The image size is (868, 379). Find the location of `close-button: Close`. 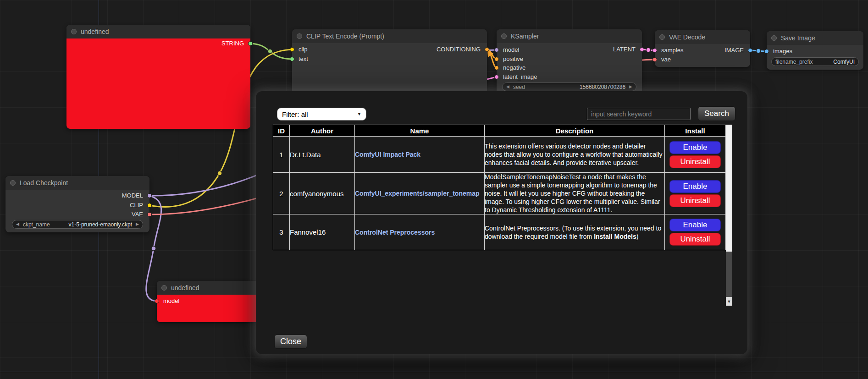

close-button: Close is located at coordinates (291, 342).